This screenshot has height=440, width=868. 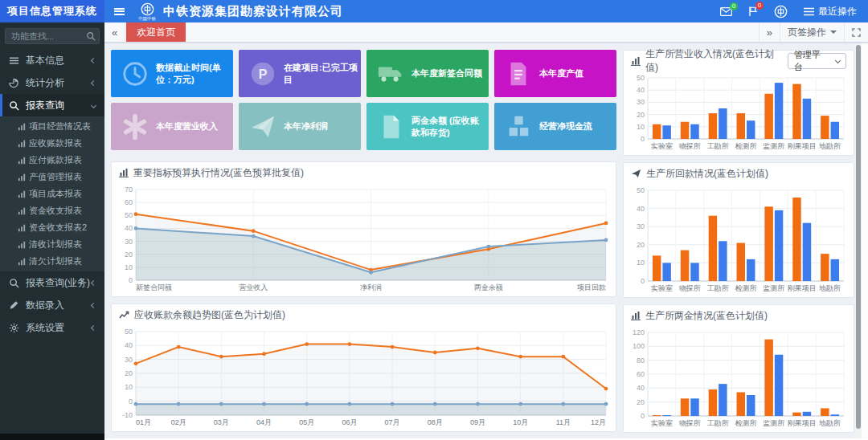 I want to click on stat-tile-1: 数据截止时间(单位：万元), so click(x=172, y=74).